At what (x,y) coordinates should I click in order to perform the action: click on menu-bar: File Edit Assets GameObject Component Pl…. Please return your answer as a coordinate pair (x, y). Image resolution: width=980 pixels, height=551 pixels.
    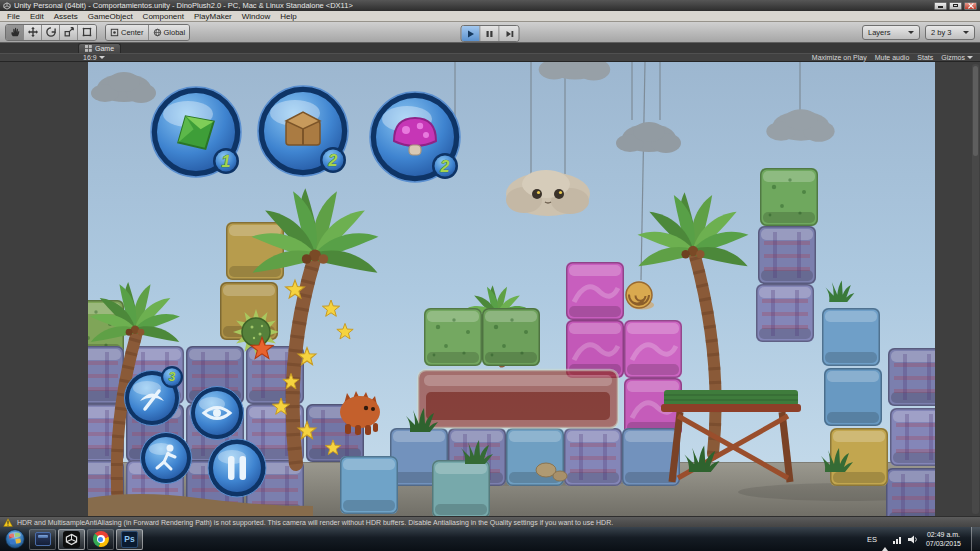
    Looking at the image, I should click on (490, 16).